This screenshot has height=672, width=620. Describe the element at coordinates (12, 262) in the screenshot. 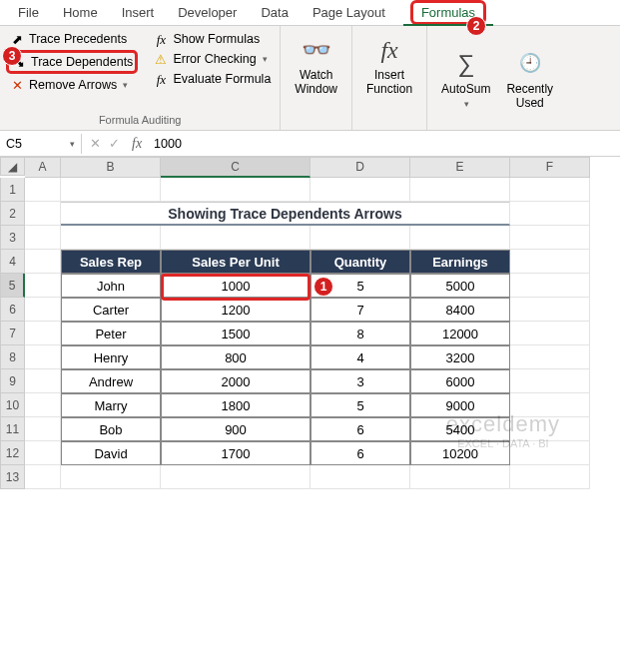

I see `row-header-4: 4` at that location.